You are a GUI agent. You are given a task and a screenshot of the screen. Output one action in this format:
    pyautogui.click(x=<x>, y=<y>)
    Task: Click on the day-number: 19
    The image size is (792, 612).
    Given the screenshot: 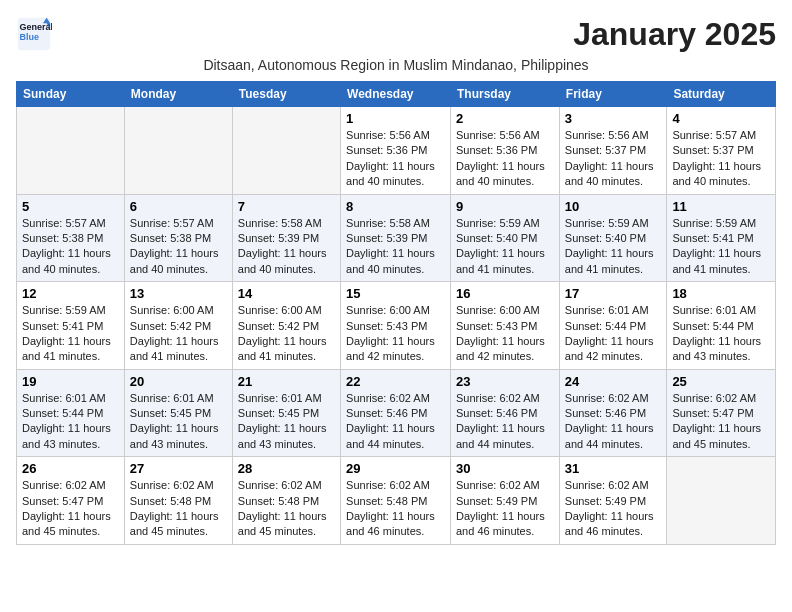 What is the action you would take?
    pyautogui.click(x=70, y=382)
    